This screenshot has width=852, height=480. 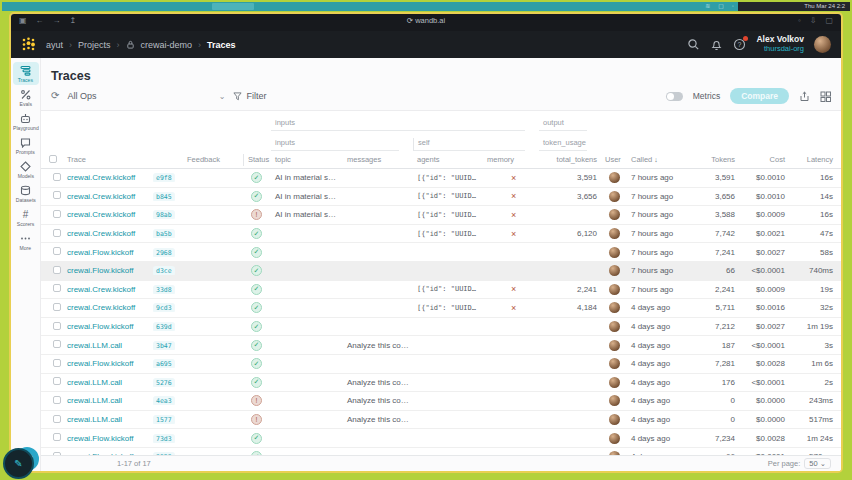 I want to click on trace-id-badge: 9cd3, so click(x=164, y=308).